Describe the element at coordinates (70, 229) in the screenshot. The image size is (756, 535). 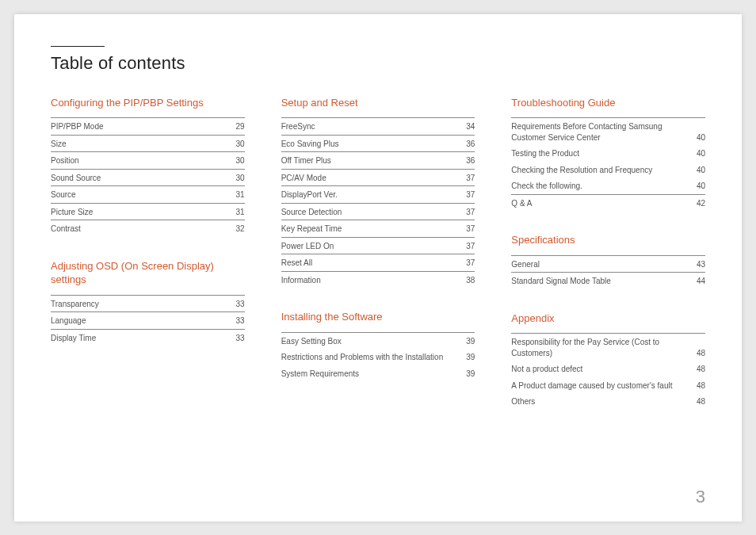
I see `toc-entry-label: Contrast` at that location.